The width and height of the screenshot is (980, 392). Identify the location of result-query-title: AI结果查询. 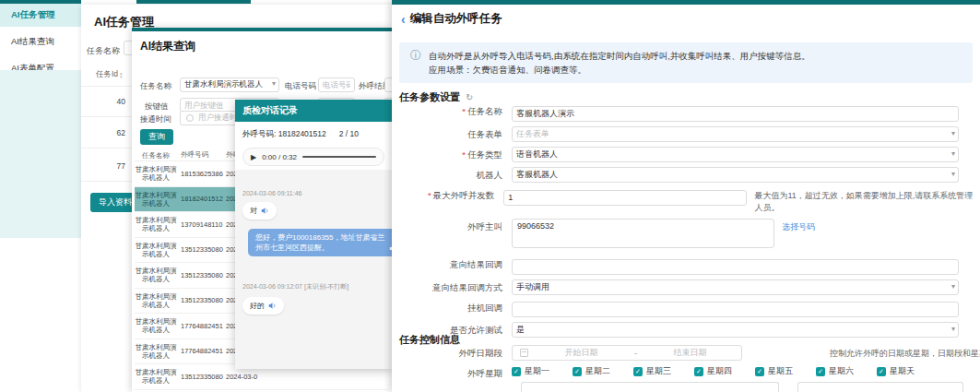
(168, 46).